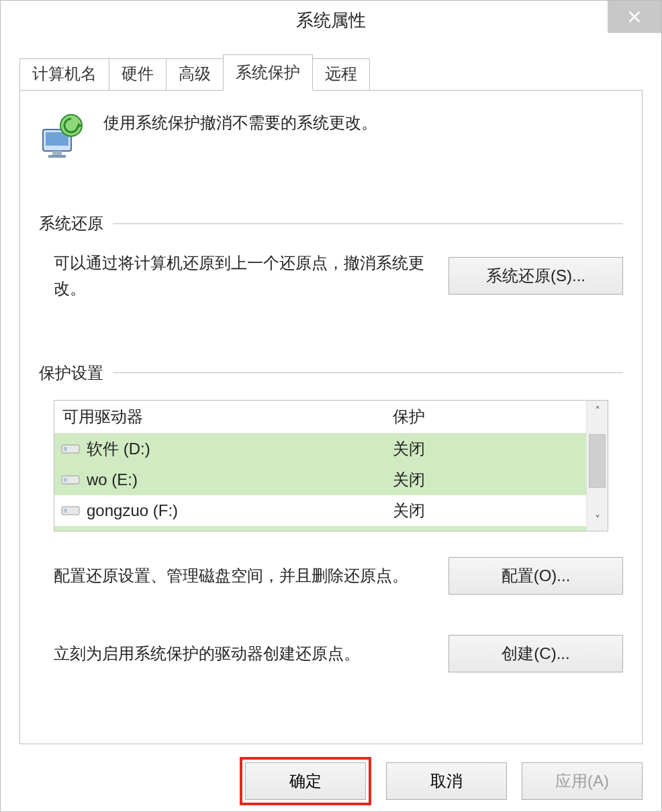  What do you see at coordinates (446, 781) in the screenshot?
I see `cancel-button: 取消` at bounding box center [446, 781].